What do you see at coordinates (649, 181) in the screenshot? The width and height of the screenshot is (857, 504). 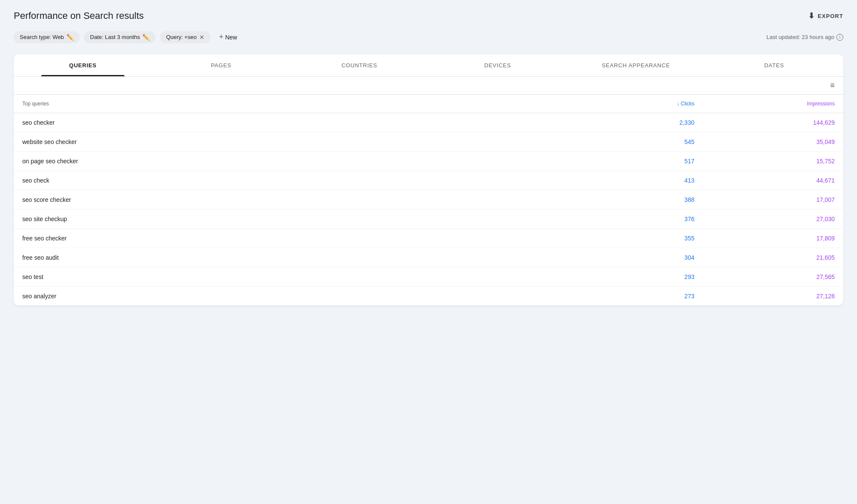 I see `cell-clicks: 413` at bounding box center [649, 181].